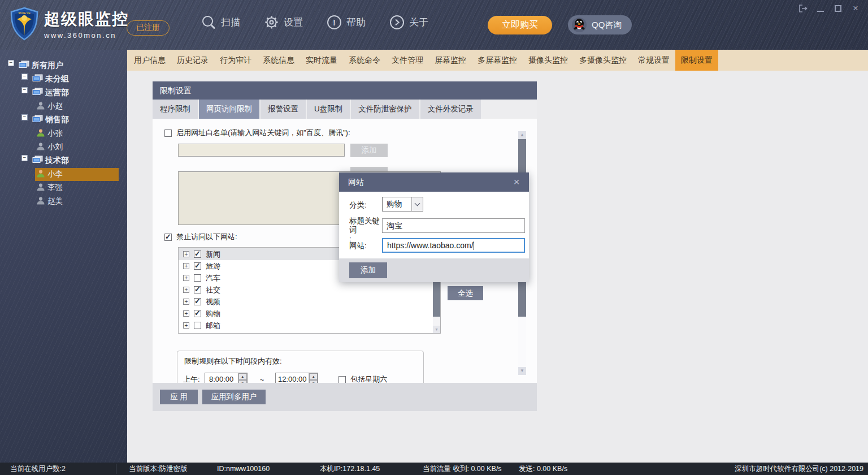 The image size is (868, 475). I want to click on dialog-close-icon: ×, so click(517, 182).